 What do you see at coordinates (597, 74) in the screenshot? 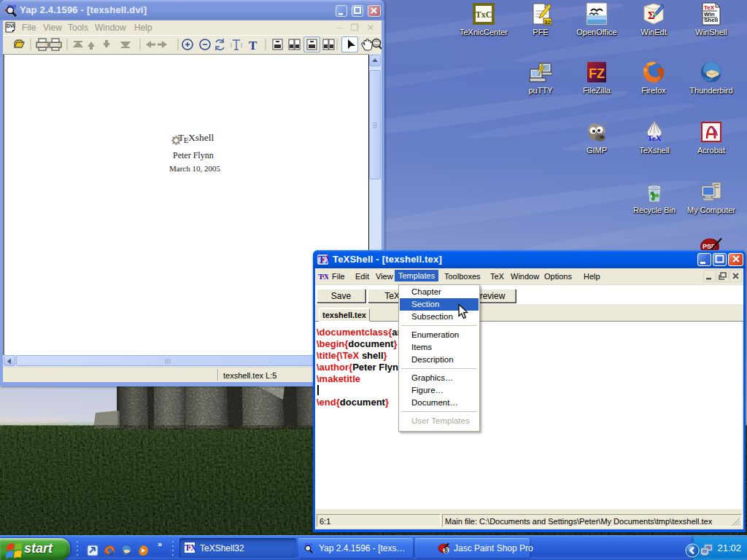
I see `svg-text: FZ` at bounding box center [597, 74].